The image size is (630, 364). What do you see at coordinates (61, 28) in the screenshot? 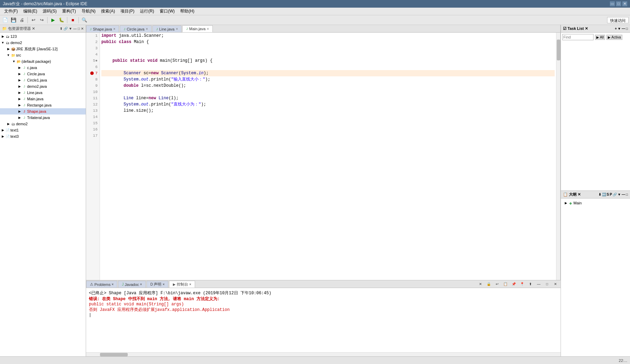
I see `collapse-all-icon: ⬆` at bounding box center [61, 28].